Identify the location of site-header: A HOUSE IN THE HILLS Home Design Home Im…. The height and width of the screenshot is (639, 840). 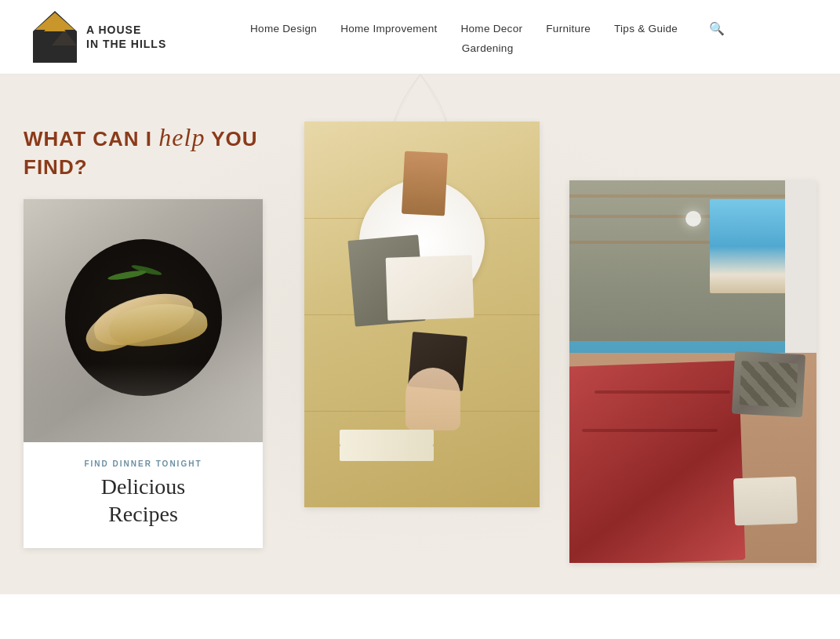
(420, 38).